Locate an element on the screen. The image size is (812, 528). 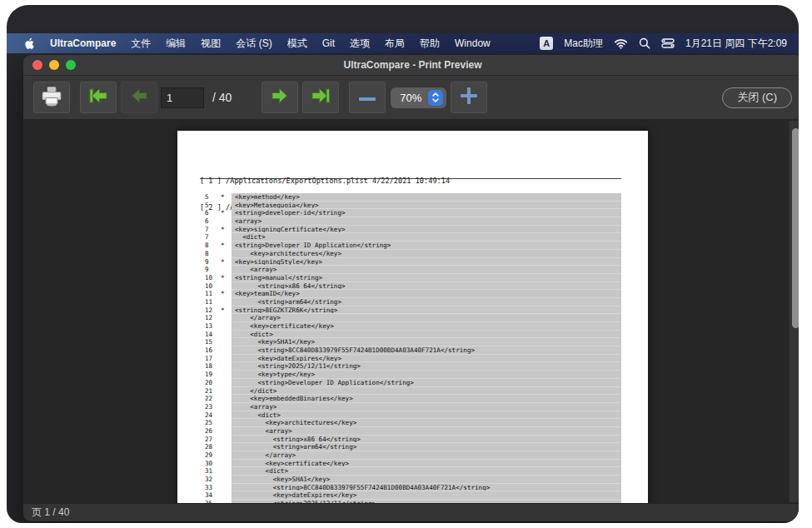
macos-menubar: UltraCompare文件编辑视图会话 (S)模式Git选项布局帮助Windo… is located at coordinates (403, 43).